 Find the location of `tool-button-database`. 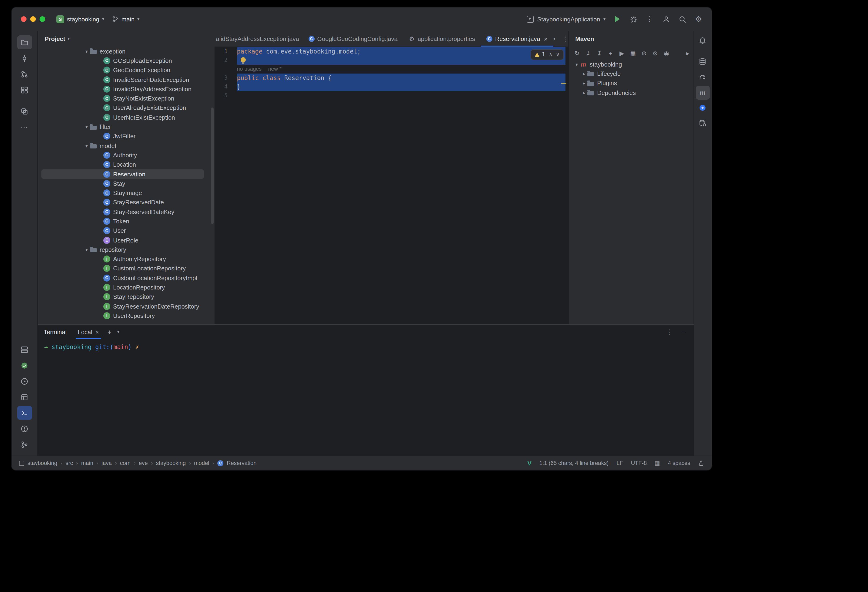

tool-button-database is located at coordinates (703, 62).